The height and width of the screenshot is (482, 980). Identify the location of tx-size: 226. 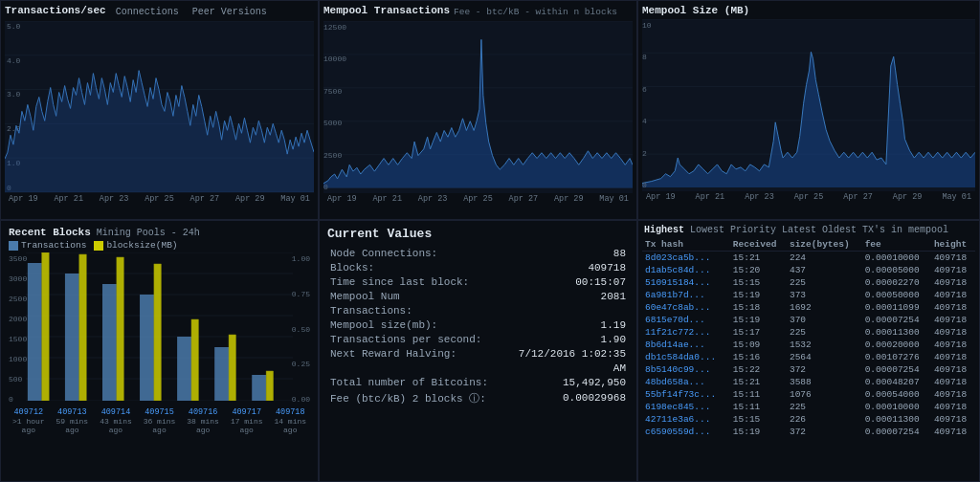
(825, 419).